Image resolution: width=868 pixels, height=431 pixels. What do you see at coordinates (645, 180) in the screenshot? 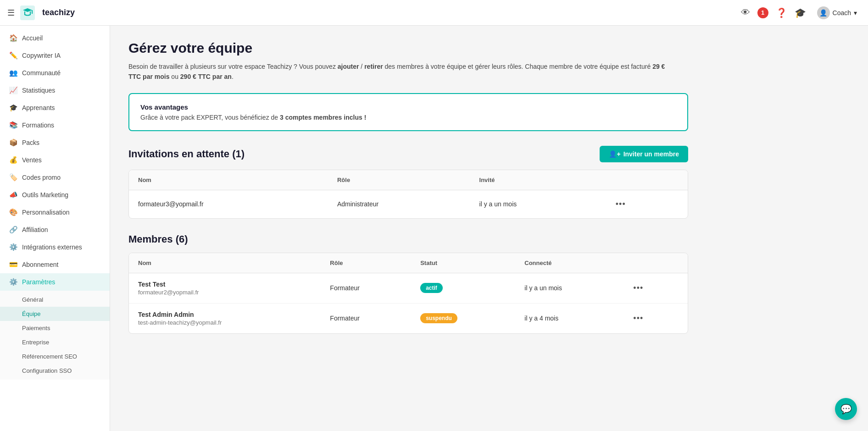
I see `col-actions-inv` at bounding box center [645, 180].